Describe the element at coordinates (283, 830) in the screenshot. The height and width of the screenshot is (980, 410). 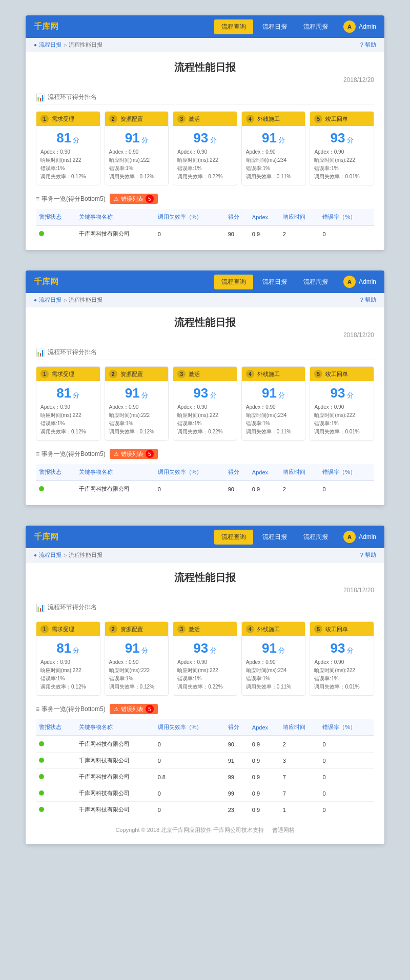
I see `footer-right-3: 普通网格` at that location.